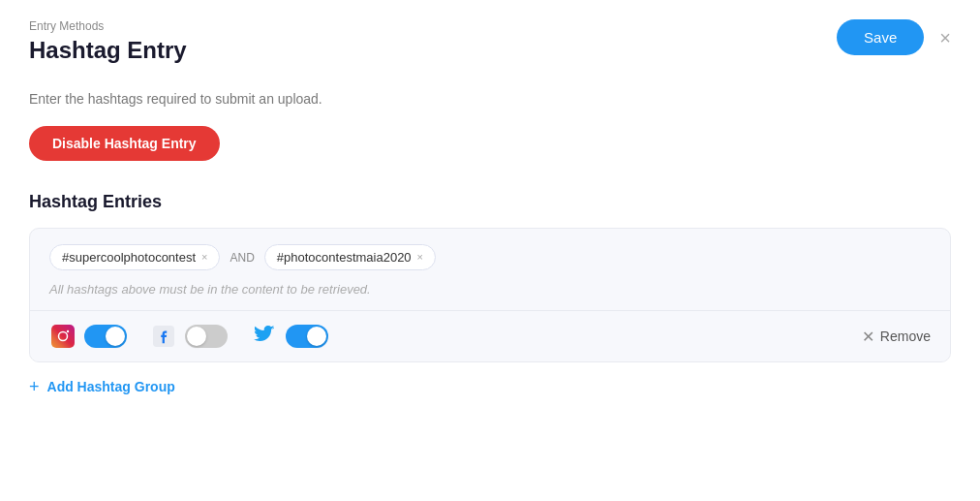 The width and height of the screenshot is (980, 501). Describe the element at coordinates (490, 99) in the screenshot. I see `description-text: Enter the hashtags required to submit an…` at that location.